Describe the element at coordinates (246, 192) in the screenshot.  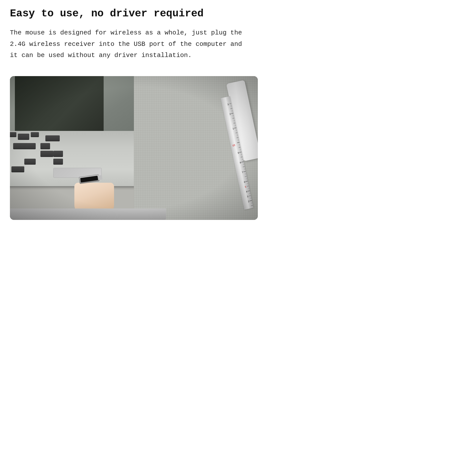
I see `svg-text: 4` at that location.